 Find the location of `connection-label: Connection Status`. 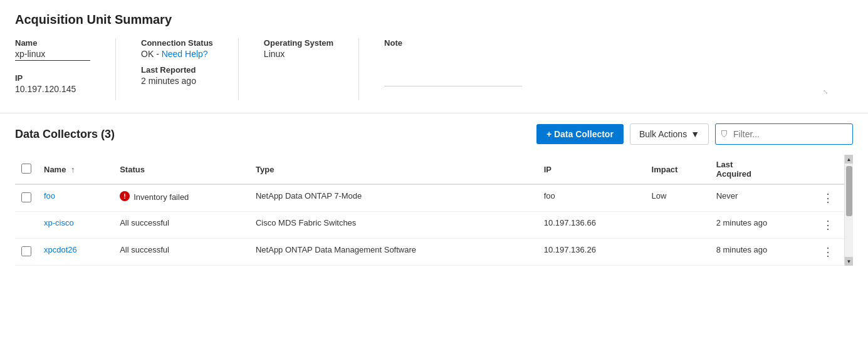

connection-label: Connection Status is located at coordinates (177, 43).